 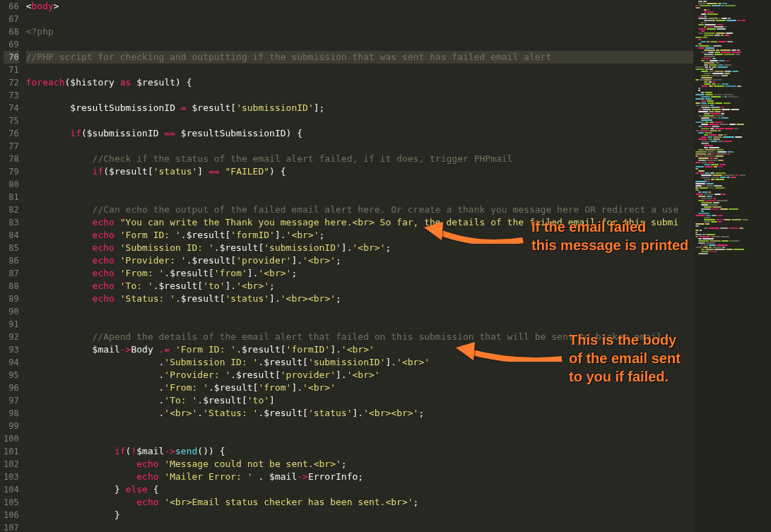 I want to click on code-line: if($result['status'] == "FAILED") {, so click(x=360, y=172).